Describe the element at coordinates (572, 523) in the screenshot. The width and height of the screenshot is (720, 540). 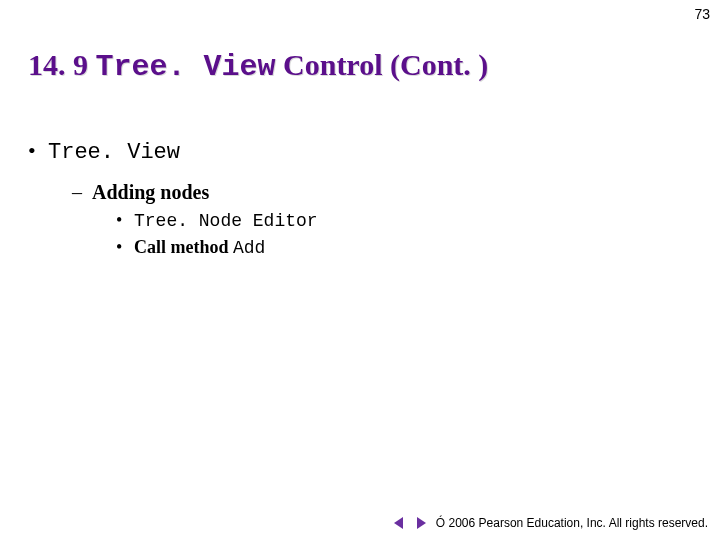
I see `copyright-text: Ó 2006 Pearson Education, Inc. All right…` at that location.